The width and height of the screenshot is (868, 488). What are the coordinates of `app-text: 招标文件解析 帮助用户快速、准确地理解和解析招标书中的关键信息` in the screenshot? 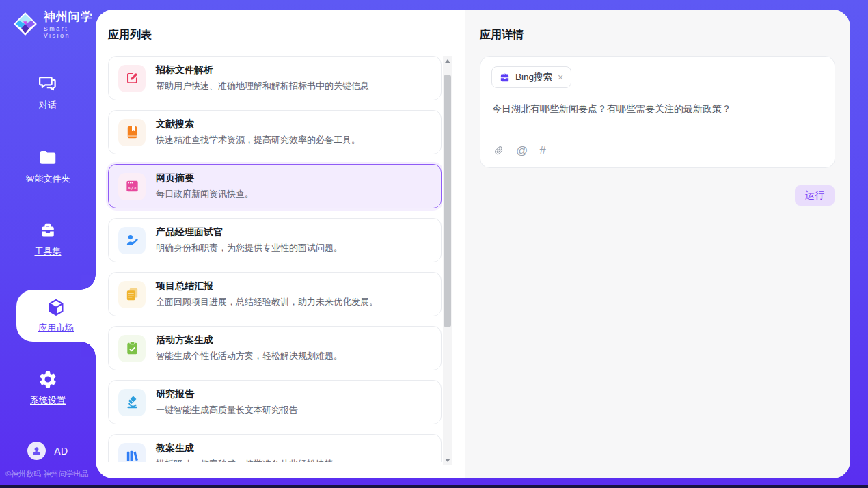 It's located at (262, 78).